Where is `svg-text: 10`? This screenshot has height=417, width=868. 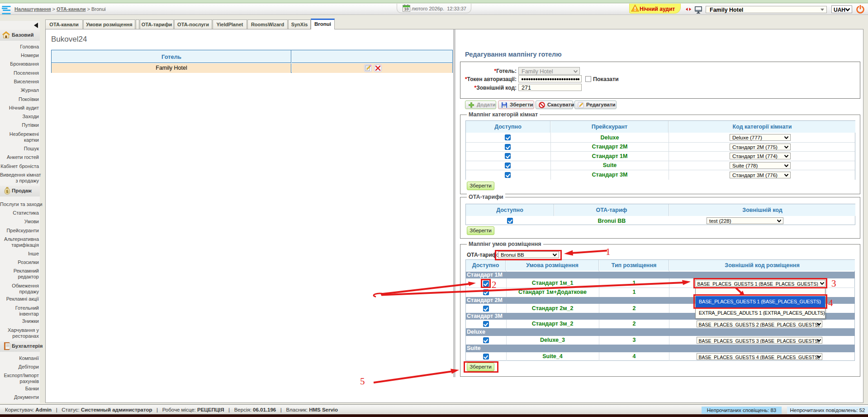
svg-text: 10 is located at coordinates (406, 9).